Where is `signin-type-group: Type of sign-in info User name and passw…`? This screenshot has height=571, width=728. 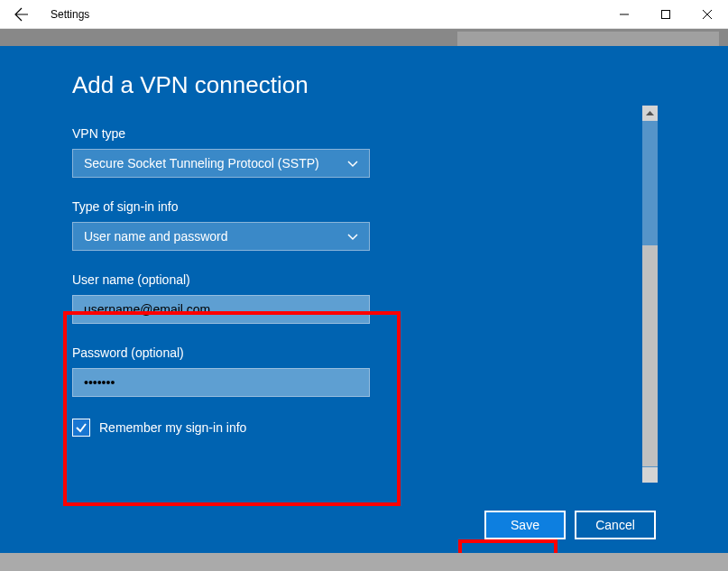 signin-type-group: Type of sign-in info User name and passw… is located at coordinates (364, 226).